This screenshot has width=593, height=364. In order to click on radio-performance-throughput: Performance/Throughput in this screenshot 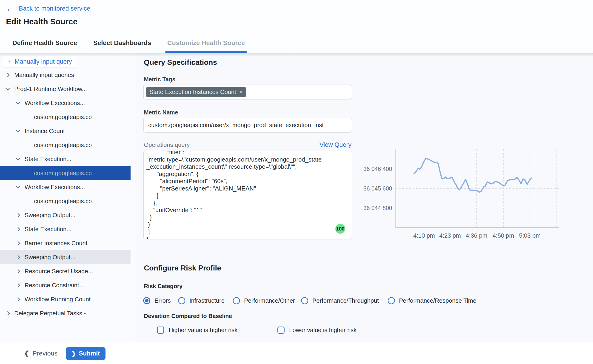, I will do `click(340, 300)`.